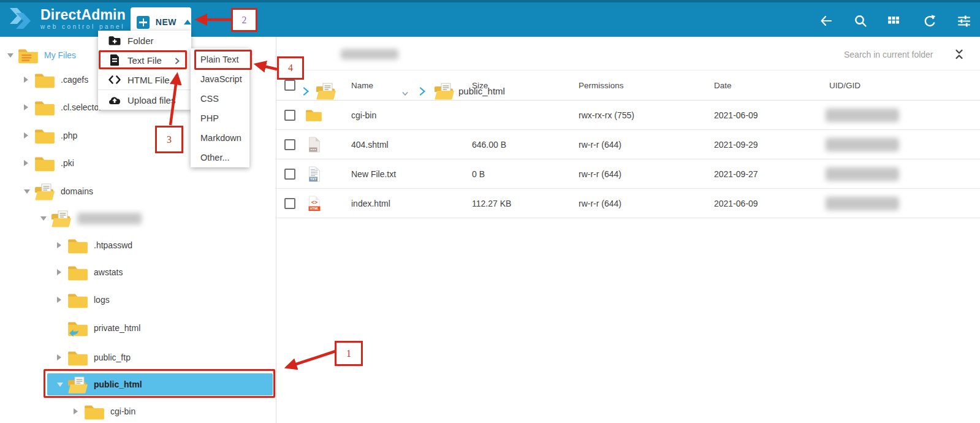 The width and height of the screenshot is (980, 423). What do you see at coordinates (314, 175) in the screenshot?
I see `file-txt-icon: TXT` at bounding box center [314, 175].